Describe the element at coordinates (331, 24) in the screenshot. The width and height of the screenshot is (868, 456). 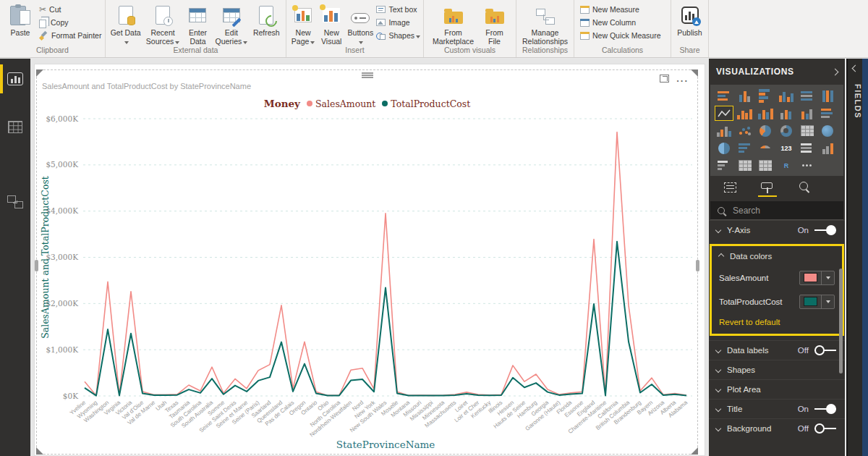
I see `new-visual-button: New Visual` at that location.